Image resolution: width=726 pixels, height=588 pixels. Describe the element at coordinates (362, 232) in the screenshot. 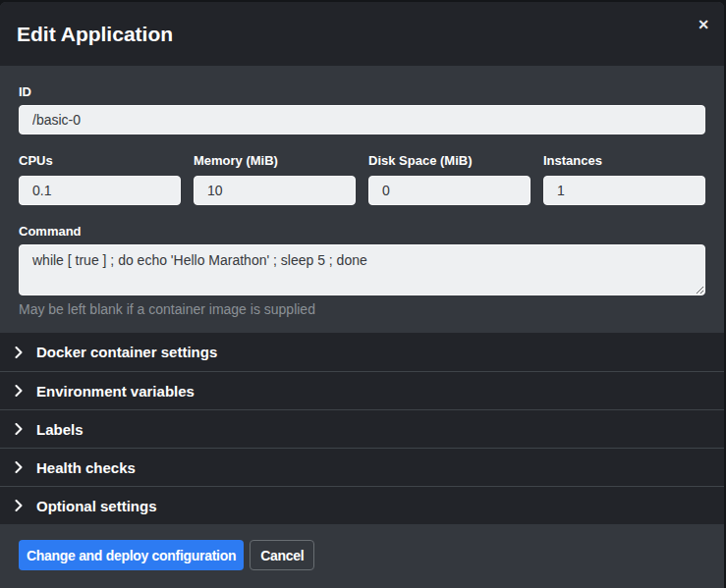

I see `command-label: Command` at that location.